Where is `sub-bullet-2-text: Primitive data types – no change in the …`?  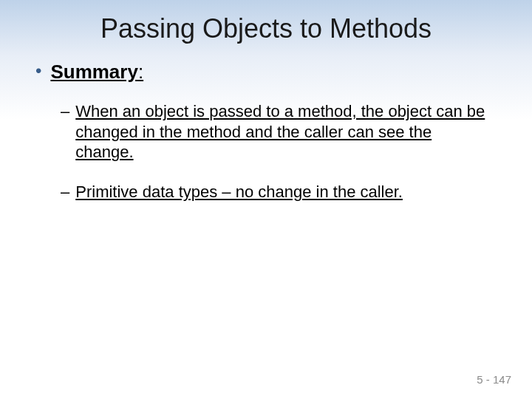 sub-bullet-2-text: Primitive data types – no change in the … is located at coordinates (239, 192).